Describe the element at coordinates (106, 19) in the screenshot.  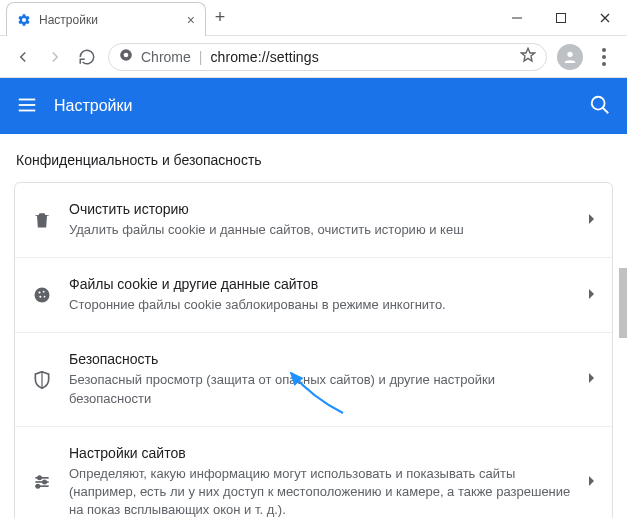
I see `browser-tab: Настройки ×` at that location.